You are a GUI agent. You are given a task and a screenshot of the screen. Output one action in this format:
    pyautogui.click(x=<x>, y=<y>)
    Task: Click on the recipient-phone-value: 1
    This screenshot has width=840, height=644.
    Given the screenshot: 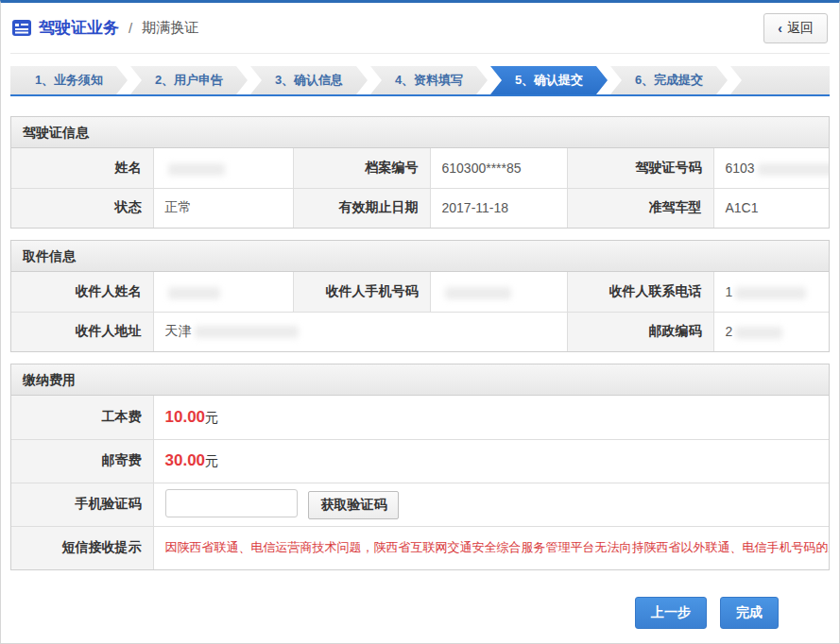 What is the action you would take?
    pyautogui.click(x=771, y=292)
    